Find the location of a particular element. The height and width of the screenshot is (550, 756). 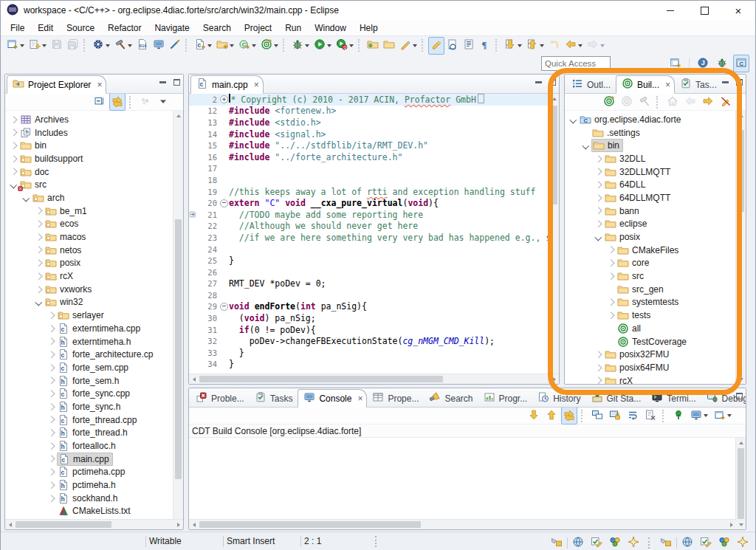

arrow-left-gray-button is located at coordinates (690, 102).